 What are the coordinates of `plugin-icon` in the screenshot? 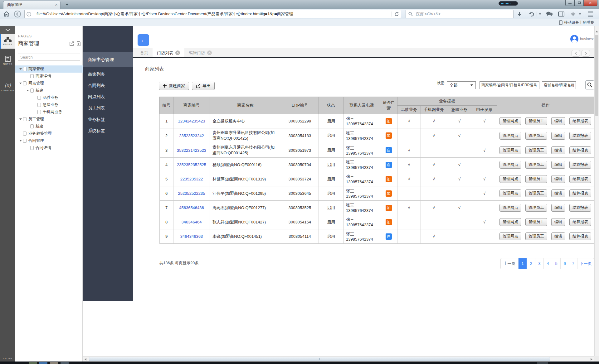 It's located at (573, 14).